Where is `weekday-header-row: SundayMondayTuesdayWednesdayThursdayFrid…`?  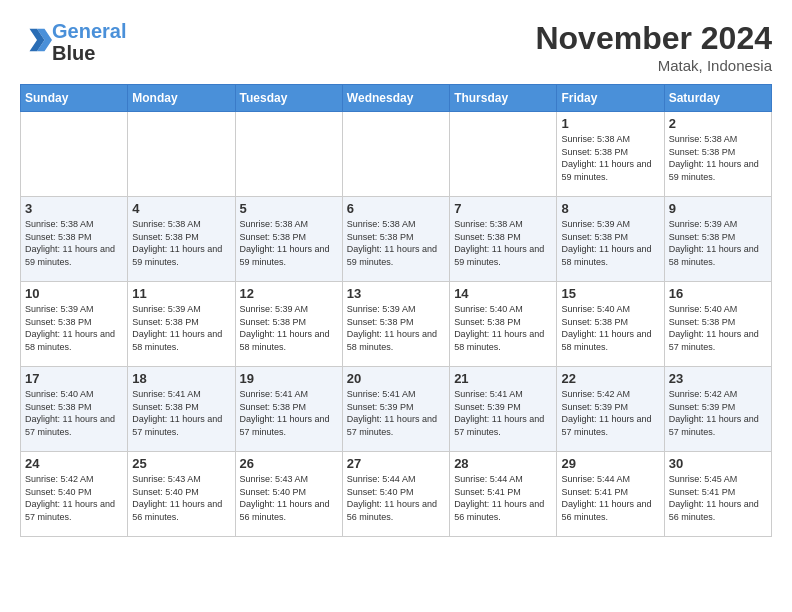
weekday-header-row: SundayMondayTuesdayWednesdayThursdayFrid… is located at coordinates (396, 98).